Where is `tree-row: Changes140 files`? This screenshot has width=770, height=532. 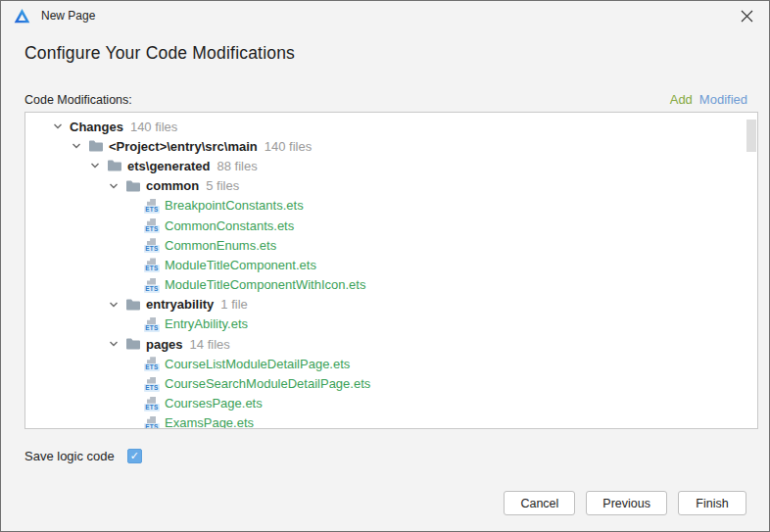 tree-row: Changes140 files is located at coordinates (392, 126).